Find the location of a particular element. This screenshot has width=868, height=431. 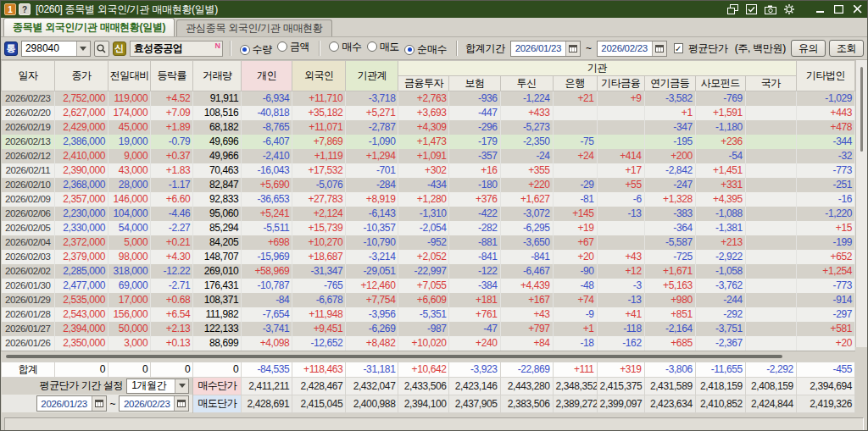

divider is located at coordinates (319, 48).